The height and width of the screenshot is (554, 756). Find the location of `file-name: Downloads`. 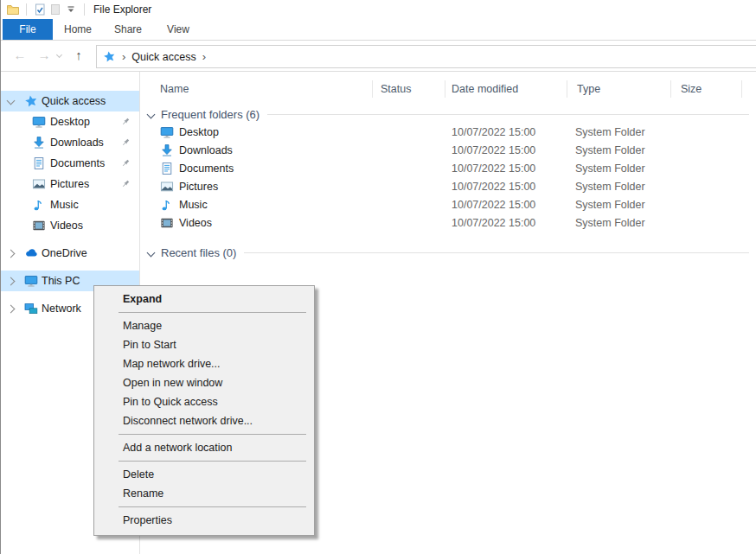

file-name: Downloads is located at coordinates (206, 150).